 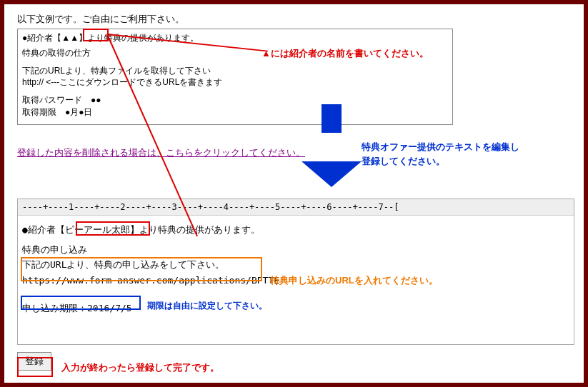 What do you see at coordinates (296, 250) in the screenshot?
I see `example-line-2: 特典の申し込み` at bounding box center [296, 250].